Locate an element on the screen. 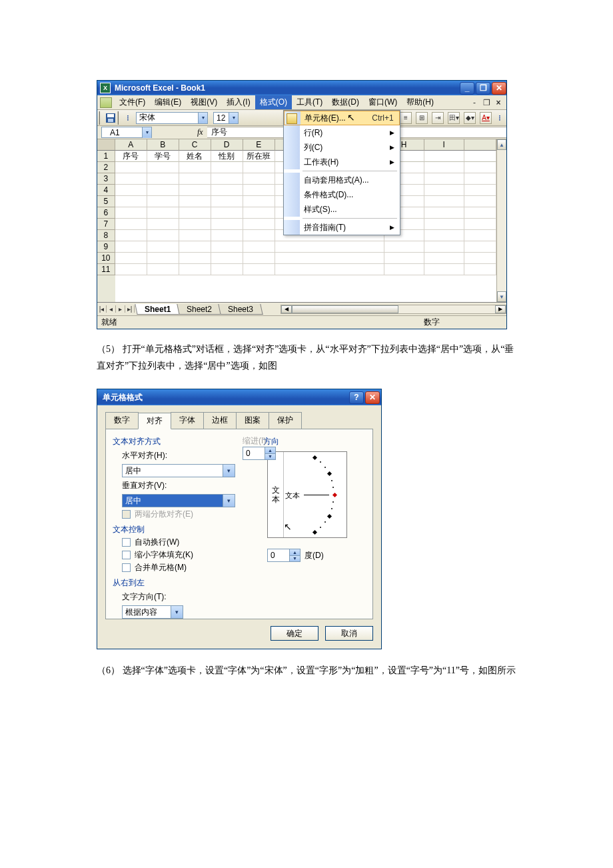  cell: 学号 is located at coordinates (163, 156).